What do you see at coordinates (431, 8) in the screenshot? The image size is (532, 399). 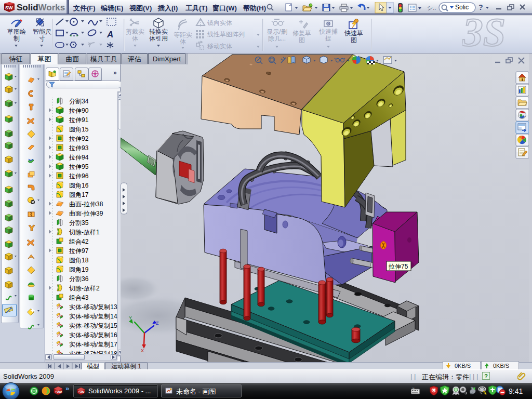 I see `svg-text: シ..` at bounding box center [431, 8].